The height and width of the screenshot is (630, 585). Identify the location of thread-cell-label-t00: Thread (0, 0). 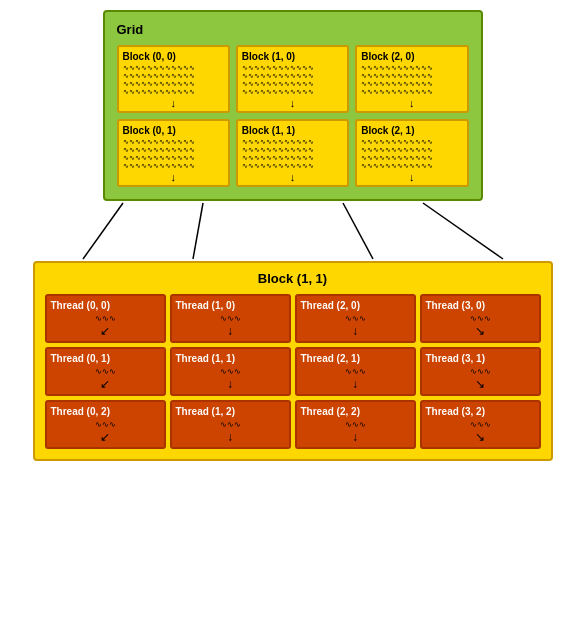
(106, 306).